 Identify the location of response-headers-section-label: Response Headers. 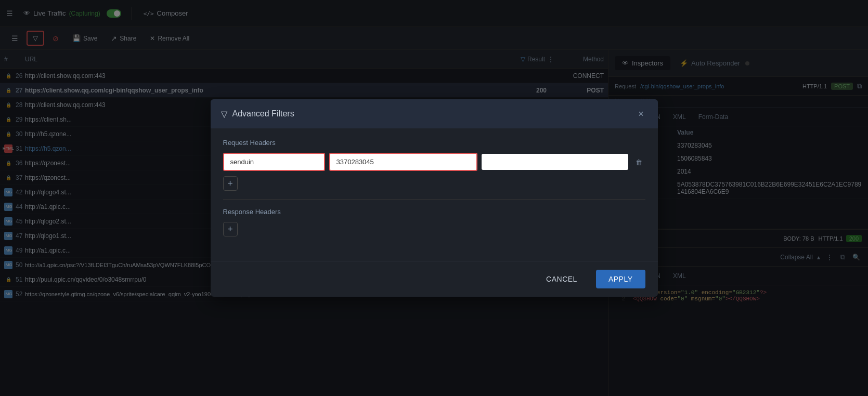
(434, 212).